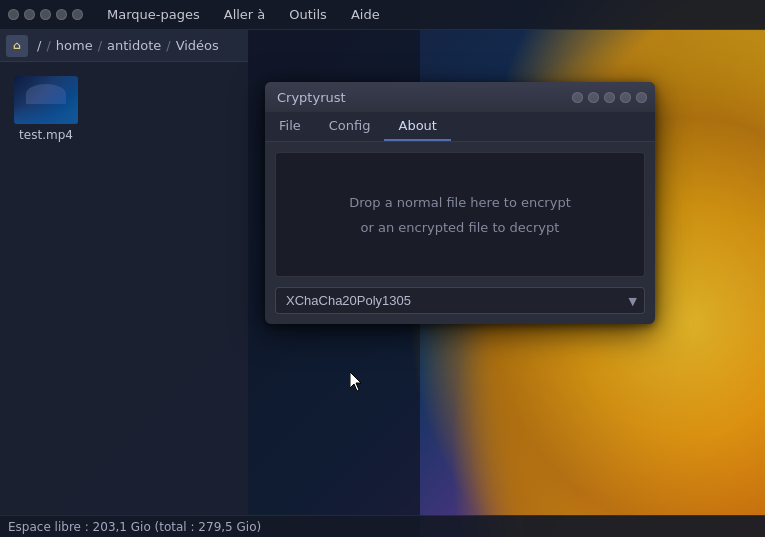 This screenshot has width=765, height=537. Describe the element at coordinates (308, 14) in the screenshot. I see `menu-tools: Outils` at that location.